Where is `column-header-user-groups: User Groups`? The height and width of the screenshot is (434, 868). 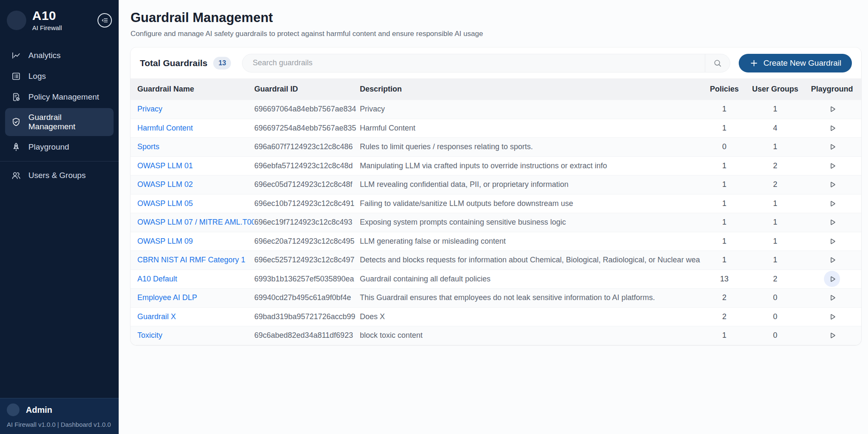 column-header-user-groups: User Groups is located at coordinates (775, 89).